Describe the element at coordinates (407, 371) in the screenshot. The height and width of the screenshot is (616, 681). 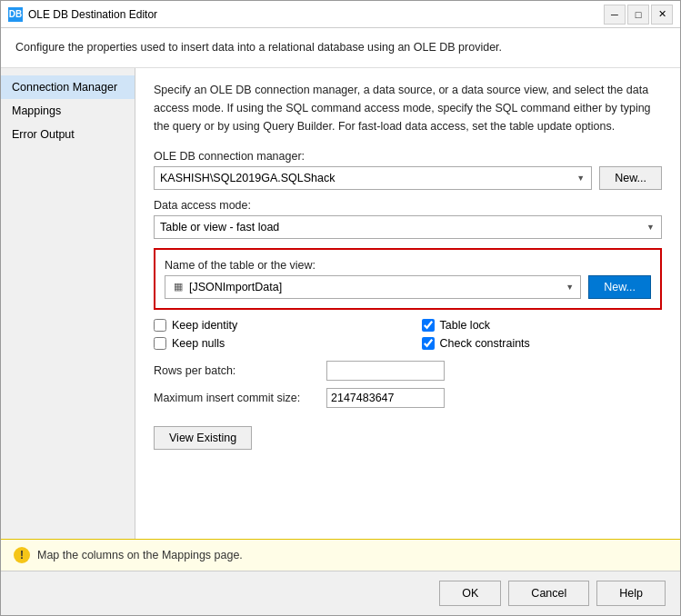
I see `rows-per-batch-row: Rows per batch:` at that location.